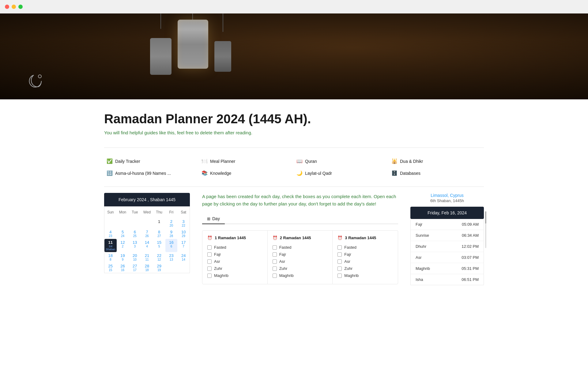 This screenshot has height=368, width=588. What do you see at coordinates (300, 257) in the screenshot?
I see `day-card-2: ⏰ 2 Ramadan 1445 Fasted Fajr Asr` at bounding box center [300, 257].